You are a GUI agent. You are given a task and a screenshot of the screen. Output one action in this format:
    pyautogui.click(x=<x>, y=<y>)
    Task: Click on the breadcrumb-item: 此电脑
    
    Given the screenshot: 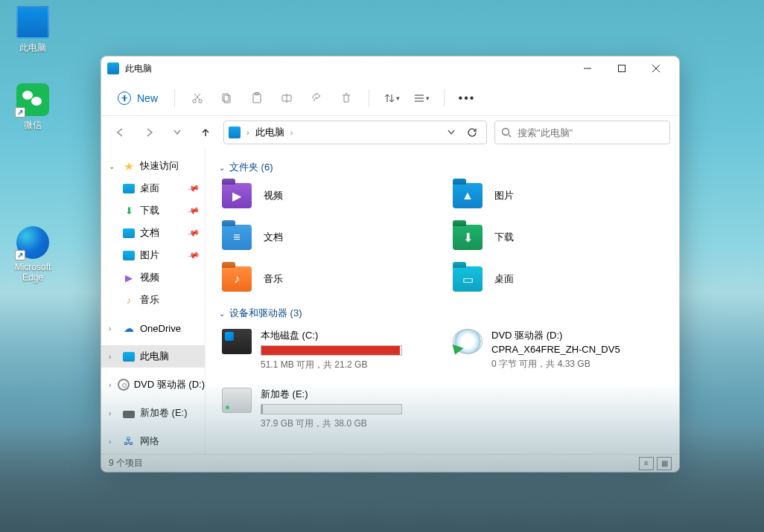 What is the action you would take?
    pyautogui.click(x=270, y=132)
    